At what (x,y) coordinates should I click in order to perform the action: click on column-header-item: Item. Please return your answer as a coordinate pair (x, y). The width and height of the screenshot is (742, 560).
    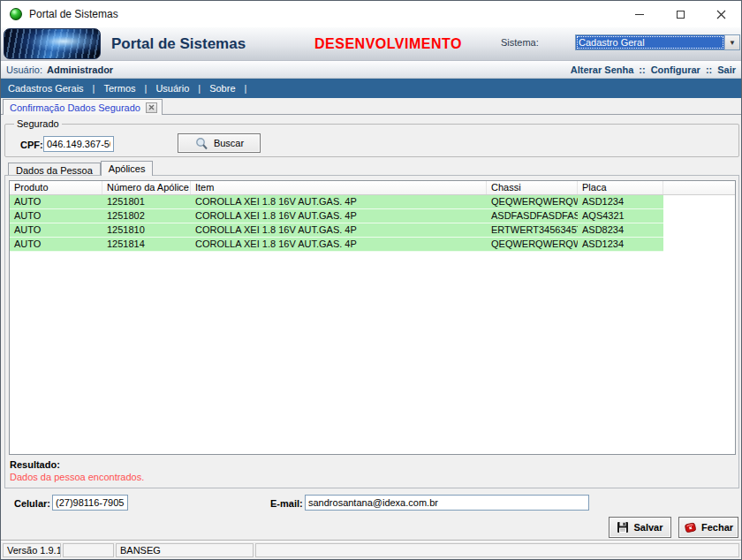
    Looking at the image, I should click on (339, 187).